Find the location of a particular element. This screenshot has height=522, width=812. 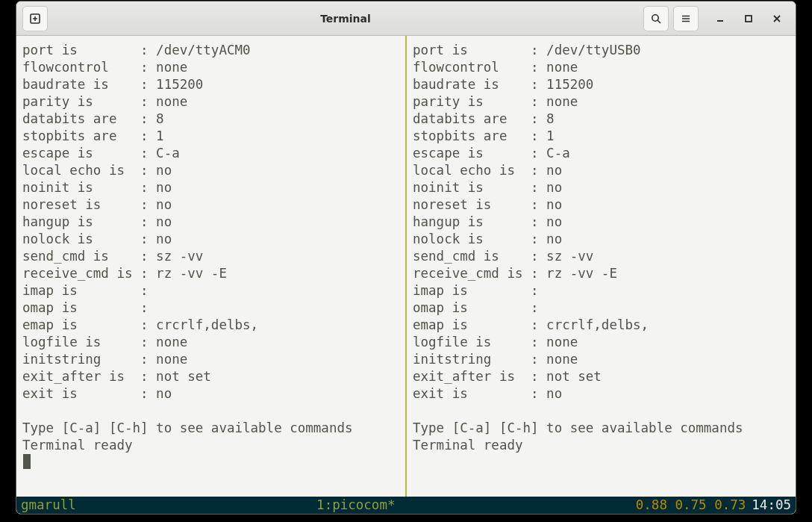

status-clock: 14:05 is located at coordinates (772, 505).